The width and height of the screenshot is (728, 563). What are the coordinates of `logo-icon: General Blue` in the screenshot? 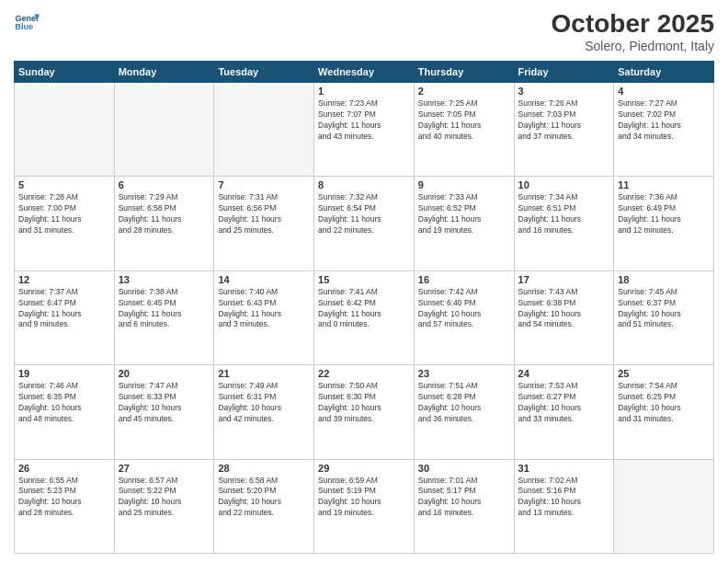 It's located at (27, 22).